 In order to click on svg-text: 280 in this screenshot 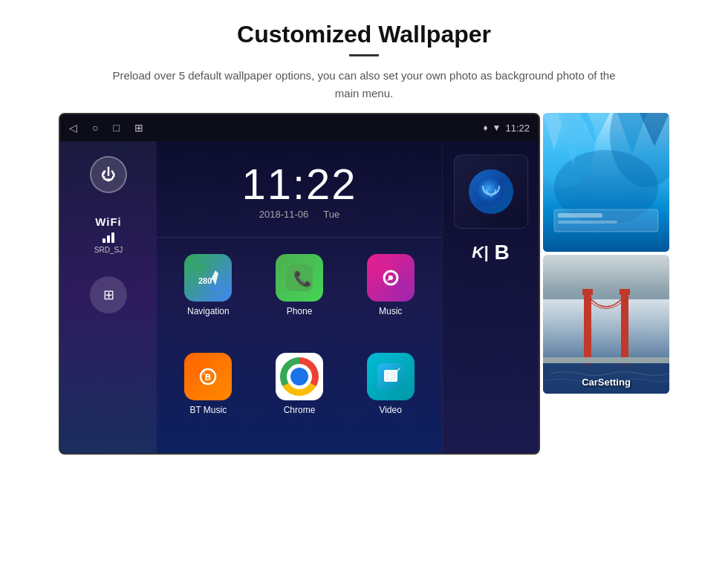, I will do `click(205, 281)`.